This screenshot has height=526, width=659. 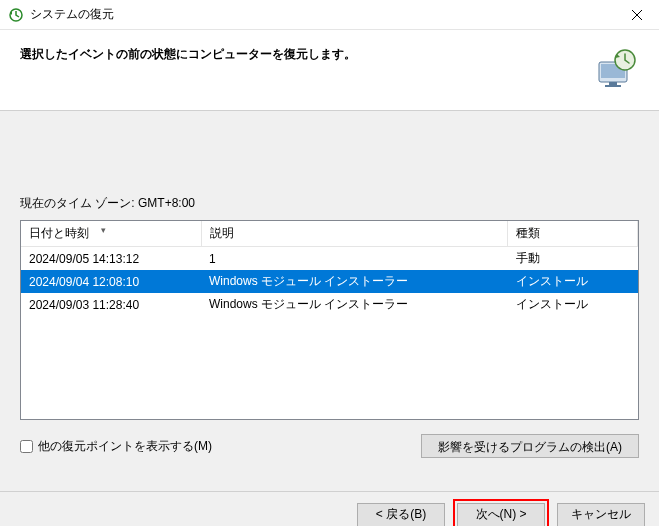 What do you see at coordinates (573, 234) in the screenshot?
I see `column-header-type: 種類` at bounding box center [573, 234].